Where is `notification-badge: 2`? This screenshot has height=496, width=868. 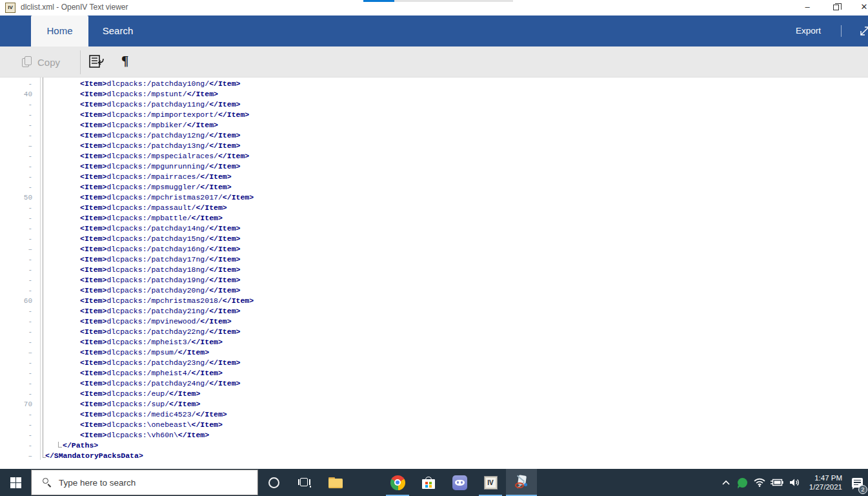 notification-badge: 2 is located at coordinates (863, 490).